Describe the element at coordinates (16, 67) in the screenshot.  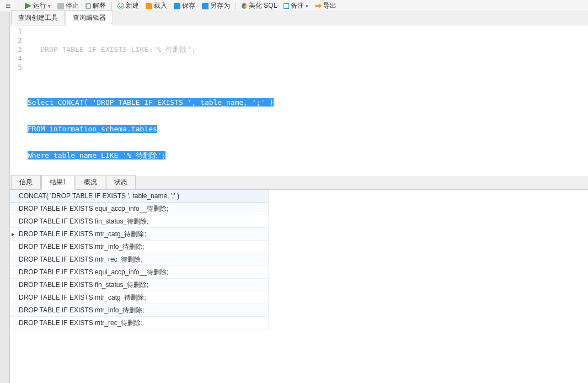
I see `line-number: 5` at that location.